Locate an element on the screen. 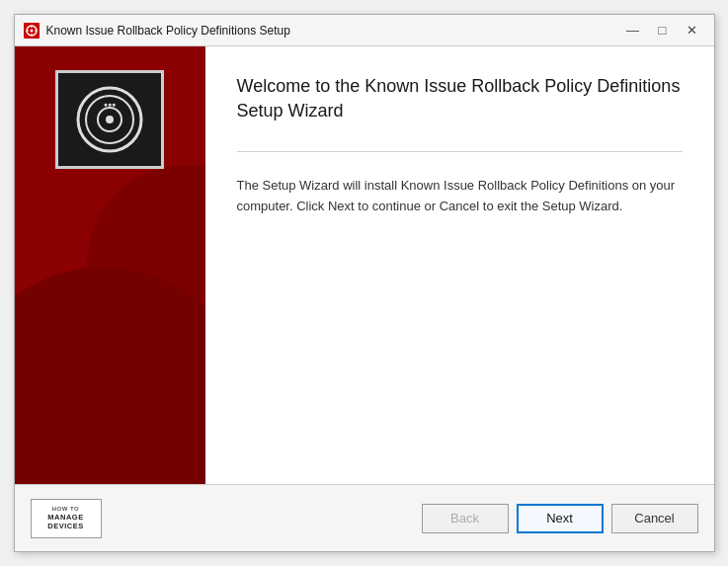  disc-icon: ●●● is located at coordinates (110, 120).